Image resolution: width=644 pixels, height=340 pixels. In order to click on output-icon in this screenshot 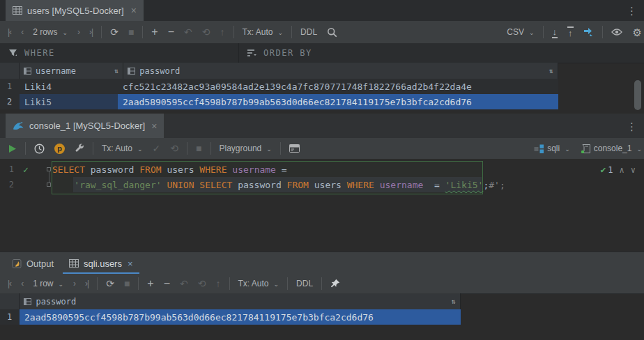, I will do `click(17, 263)`.